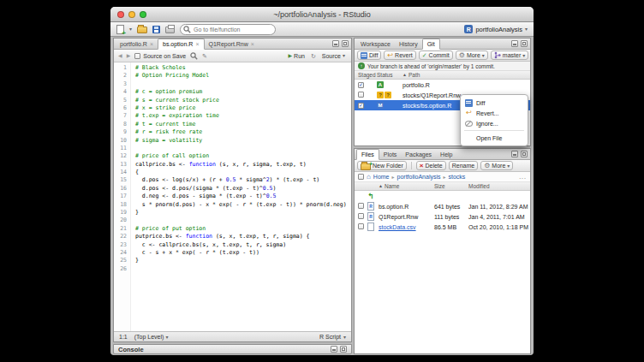 Image resolution: width=644 pixels, height=362 pixels. What do you see at coordinates (499, 207) in the screenshot?
I see `file-modified: Jan 11, 2012, 8:29 AM` at bounding box center [499, 207].